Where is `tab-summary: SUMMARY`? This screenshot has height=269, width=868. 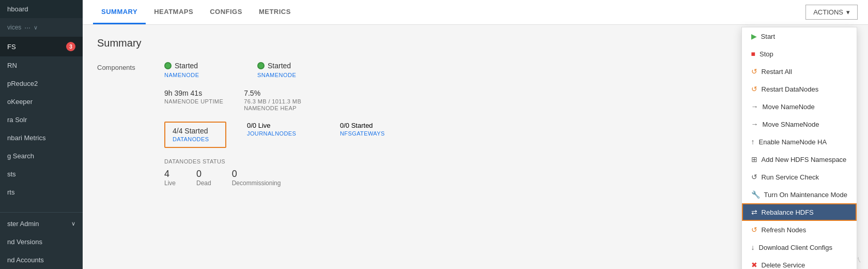
tab-summary: SUMMARY is located at coordinates (119, 12).